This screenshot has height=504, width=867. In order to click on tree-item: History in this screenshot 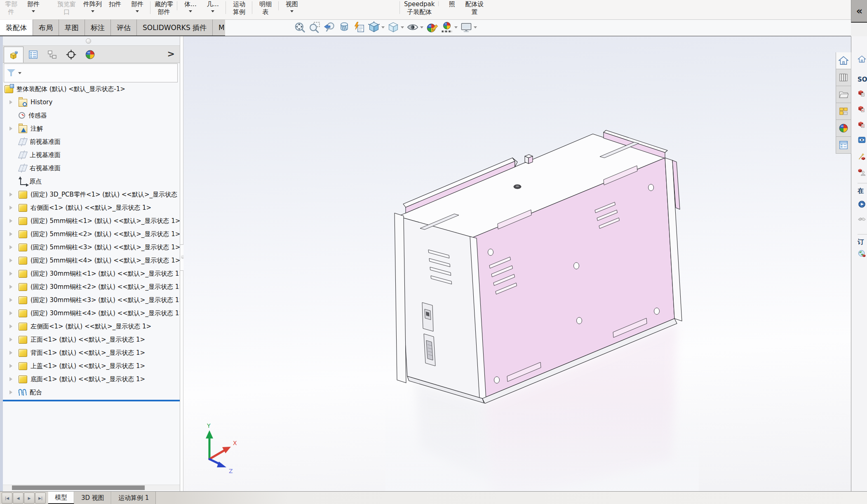, I will do `click(92, 102)`.